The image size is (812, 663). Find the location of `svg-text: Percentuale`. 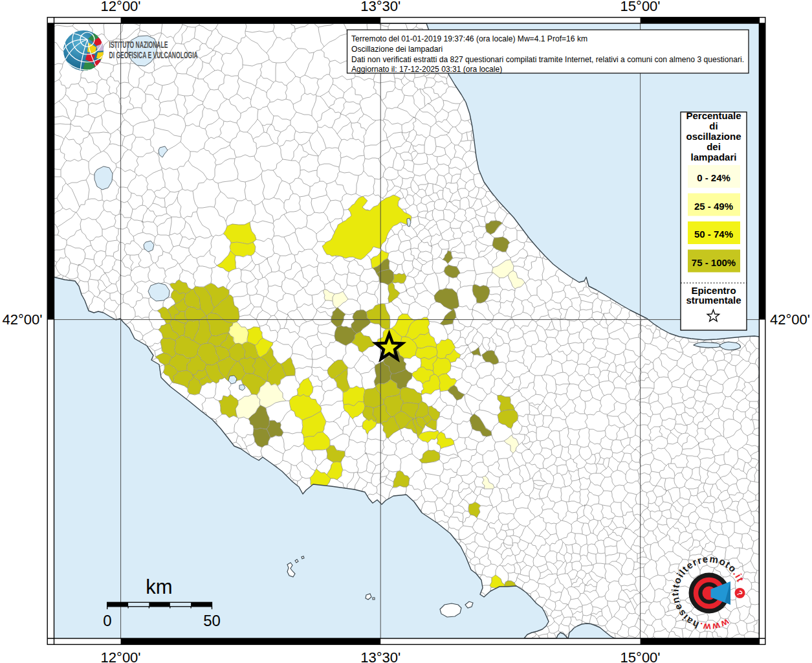

svg-text: Percentuale is located at coordinates (713, 115).